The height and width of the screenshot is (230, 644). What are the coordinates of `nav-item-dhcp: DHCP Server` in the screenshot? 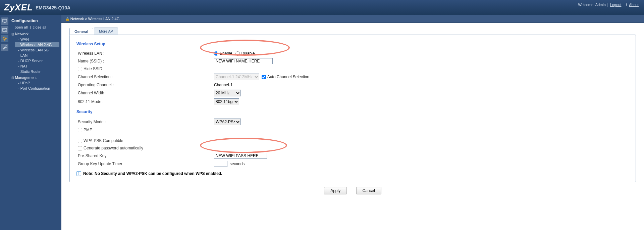 It's located at (37, 61).